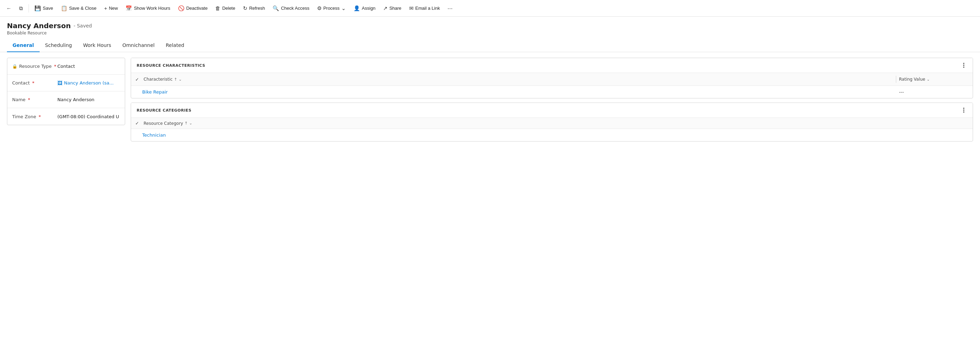 Image resolution: width=980 pixels, height=364 pixels. I want to click on assign-label: Assign, so click(369, 8).